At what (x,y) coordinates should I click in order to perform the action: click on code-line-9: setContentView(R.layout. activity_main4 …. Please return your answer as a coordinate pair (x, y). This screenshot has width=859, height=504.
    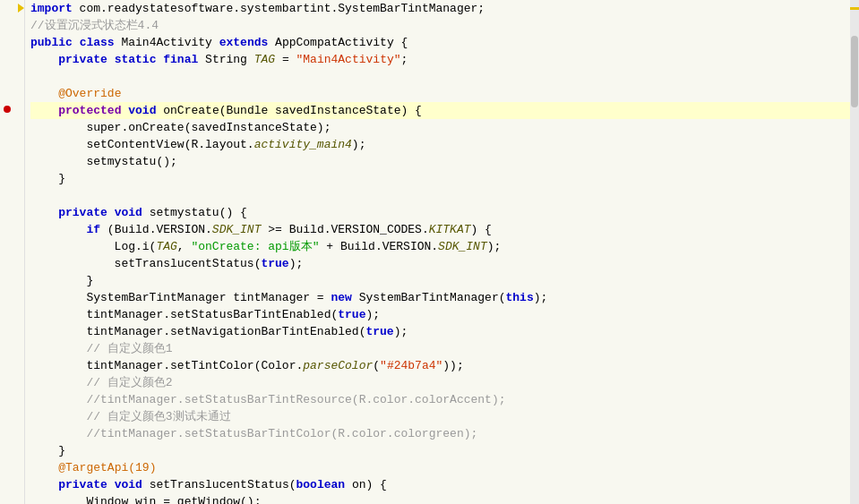
    Looking at the image, I should click on (441, 145).